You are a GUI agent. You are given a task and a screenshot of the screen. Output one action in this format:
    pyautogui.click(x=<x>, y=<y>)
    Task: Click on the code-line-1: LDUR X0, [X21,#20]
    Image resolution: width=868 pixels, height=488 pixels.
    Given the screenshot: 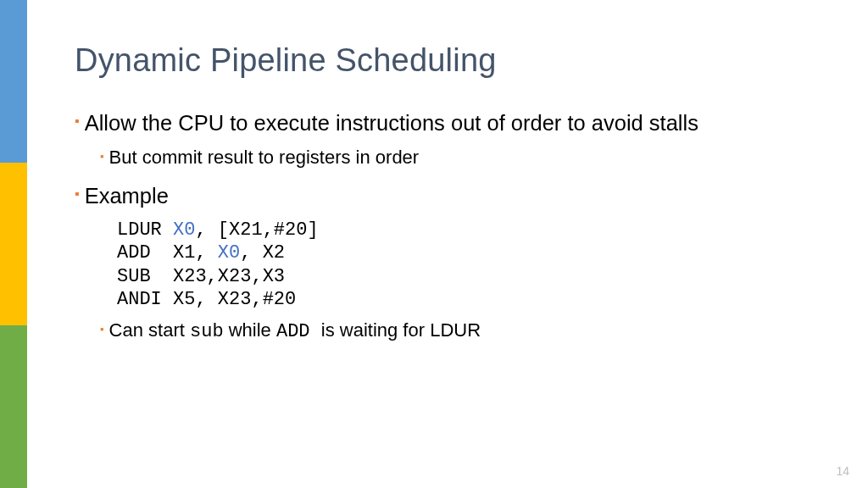 What is the action you would take?
    pyautogui.click(x=218, y=230)
    